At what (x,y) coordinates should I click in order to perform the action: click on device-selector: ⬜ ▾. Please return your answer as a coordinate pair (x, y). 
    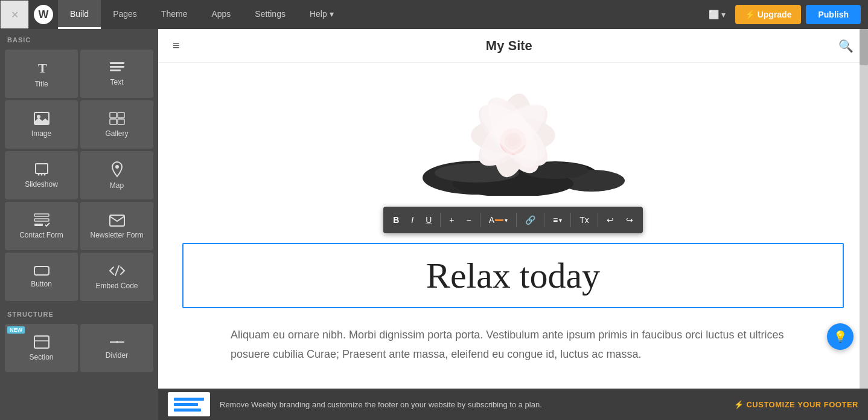
    Looking at the image, I should click on (717, 15).